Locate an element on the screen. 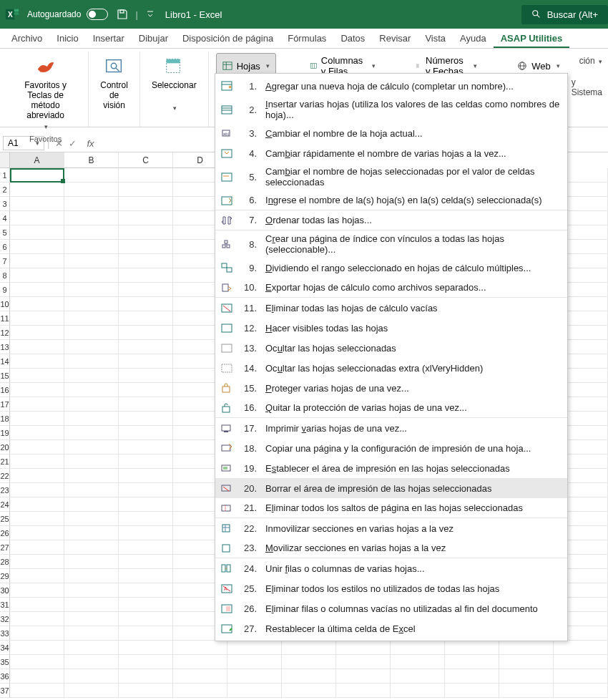 Image resolution: width=608 pixels, height=700 pixels. row-header: 33 is located at coordinates (5, 633).